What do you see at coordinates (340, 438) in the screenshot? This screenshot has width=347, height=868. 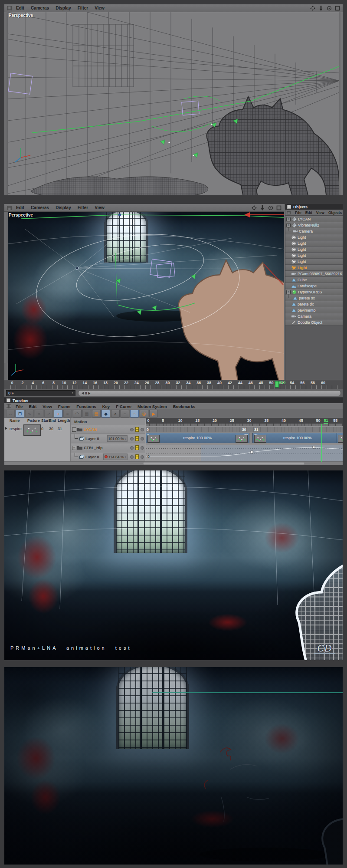 I see `motion-clip` at bounding box center [340, 438].